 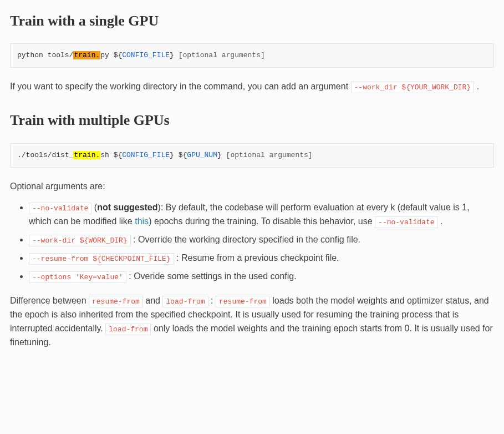 I want to click on text: Difference between, so click(x=49, y=301).